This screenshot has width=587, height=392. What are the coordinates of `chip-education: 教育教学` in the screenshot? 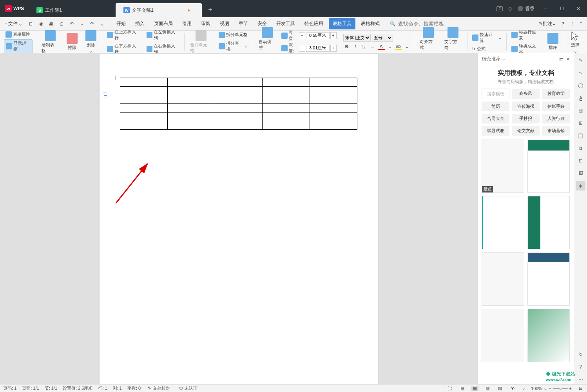 It's located at (556, 94).